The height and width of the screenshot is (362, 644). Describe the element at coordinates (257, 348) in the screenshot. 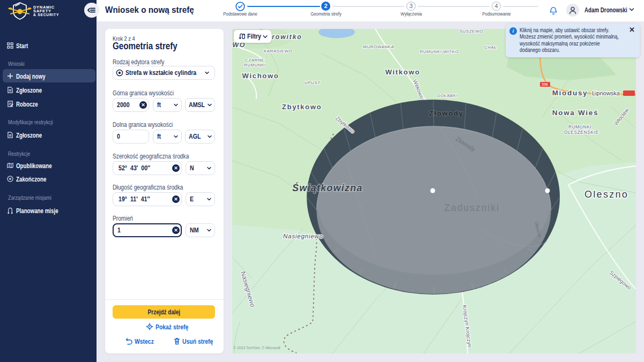

I see `svg-text: © 2023 TomTom, © Microsoft` at that location.